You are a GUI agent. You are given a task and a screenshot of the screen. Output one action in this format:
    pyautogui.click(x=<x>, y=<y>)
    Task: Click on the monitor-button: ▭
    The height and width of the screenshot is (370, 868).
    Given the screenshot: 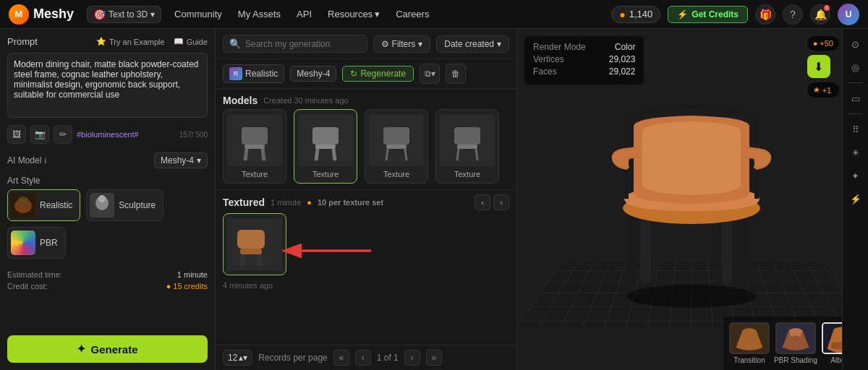 What is the action you would take?
    pyautogui.click(x=856, y=98)
    